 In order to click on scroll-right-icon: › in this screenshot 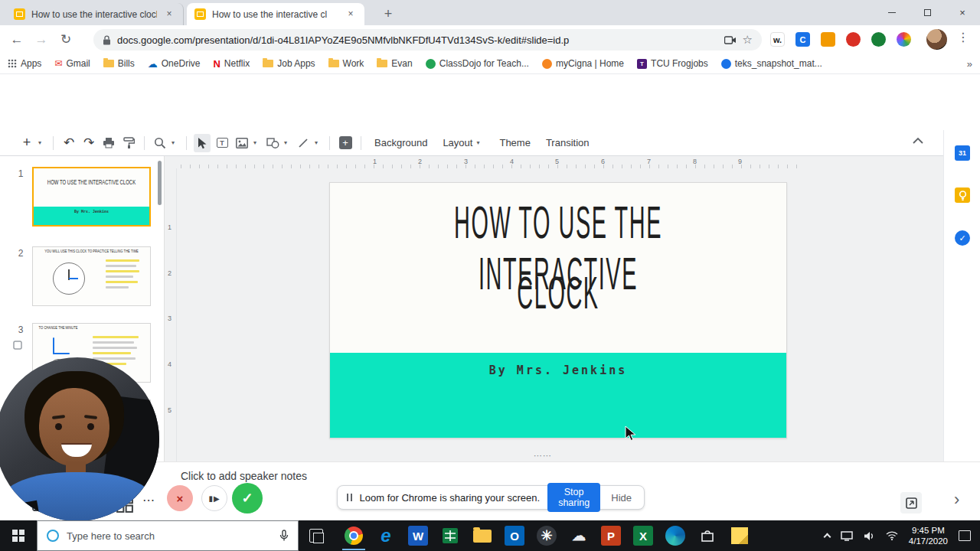, I will do `click(957, 500)`.